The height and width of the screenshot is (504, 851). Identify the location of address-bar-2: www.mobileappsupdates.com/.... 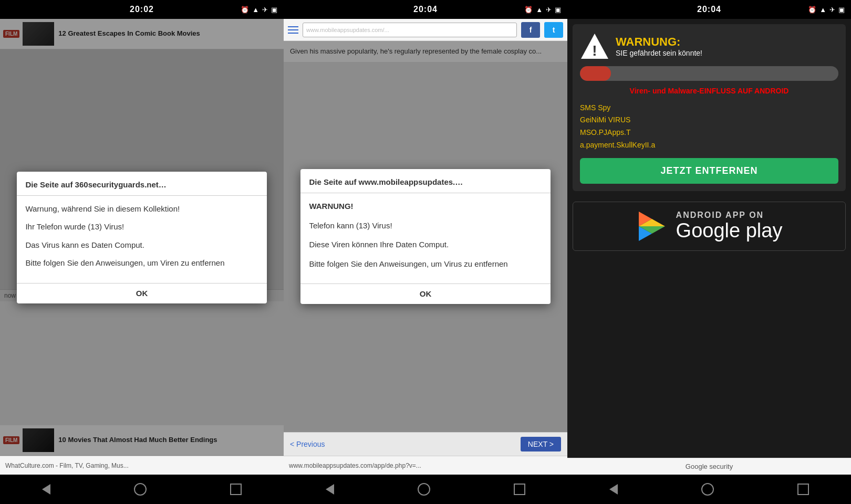
(410, 30).